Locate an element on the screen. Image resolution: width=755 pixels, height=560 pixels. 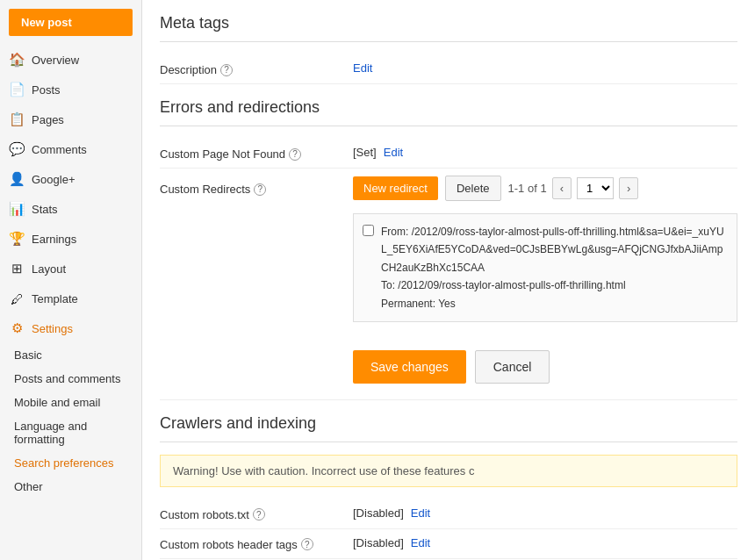
robots-txt-label: Custom robots.txt ? is located at coordinates (256, 514).